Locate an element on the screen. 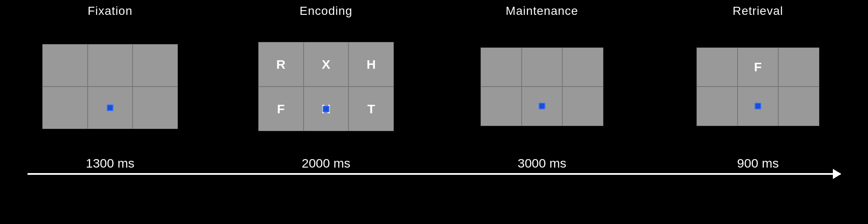  grid-cell: H is located at coordinates (371, 64).